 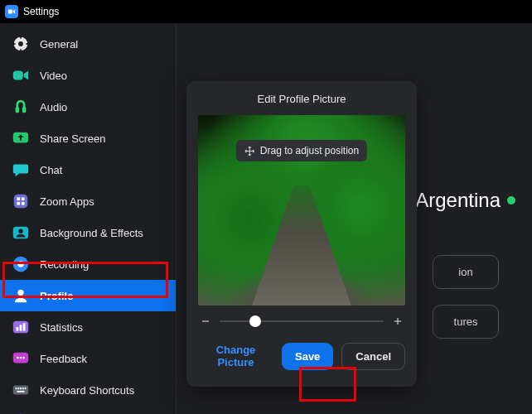 I want to click on profile-name-text: Argentina, so click(x=457, y=200).